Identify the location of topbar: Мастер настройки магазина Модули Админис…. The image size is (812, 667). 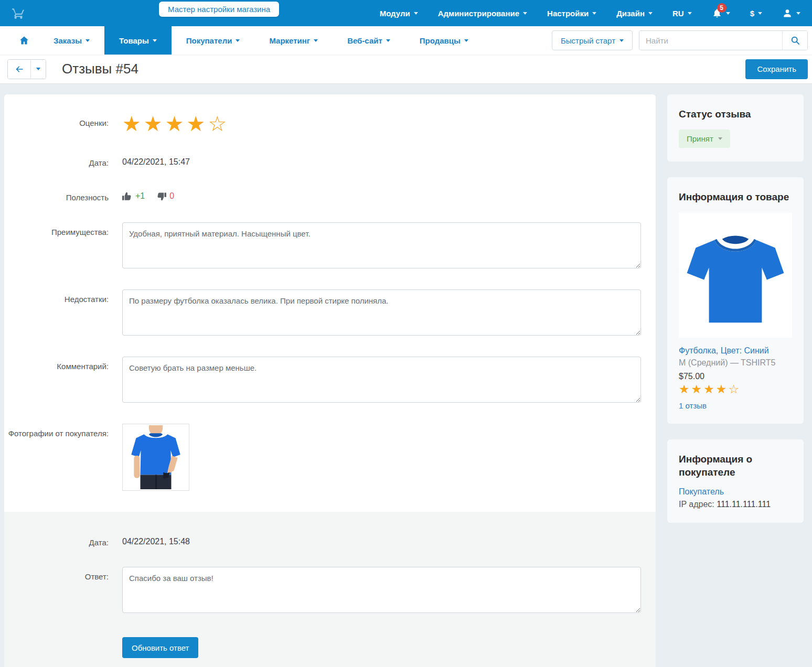
(406, 13).